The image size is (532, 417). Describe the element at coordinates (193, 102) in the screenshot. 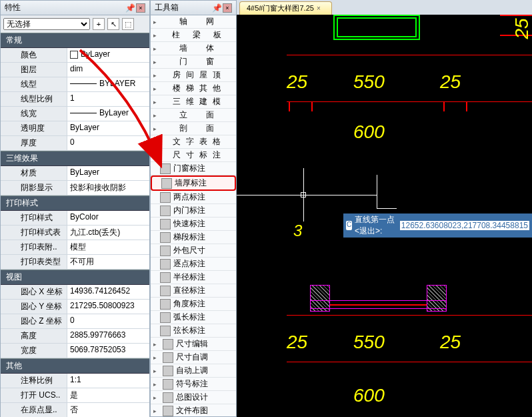

I see `tool-group: ▸三维建模` at that location.